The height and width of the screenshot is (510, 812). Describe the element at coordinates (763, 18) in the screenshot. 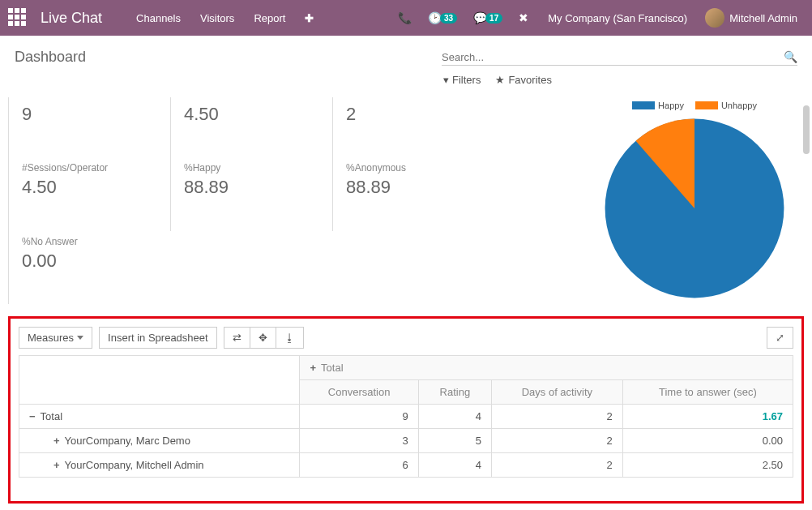

I see `username: Mitchell Admin` at that location.